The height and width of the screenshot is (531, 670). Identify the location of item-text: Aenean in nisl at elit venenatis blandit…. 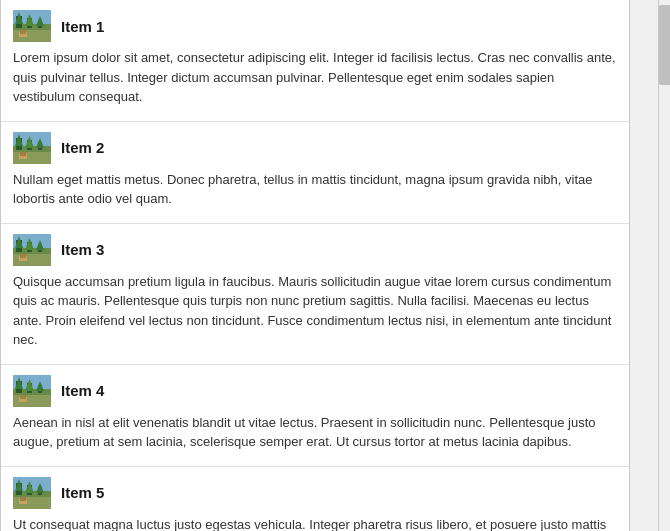
(315, 432).